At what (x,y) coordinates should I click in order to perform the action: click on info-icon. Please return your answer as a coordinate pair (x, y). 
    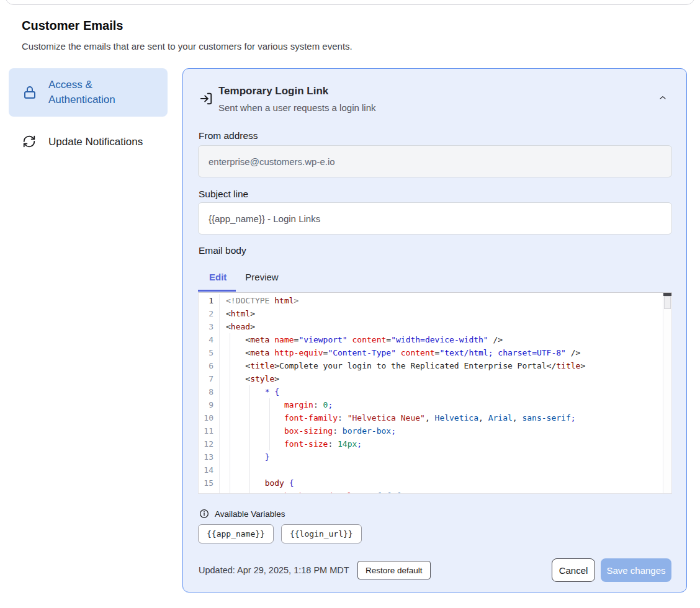
    Looking at the image, I should click on (204, 514).